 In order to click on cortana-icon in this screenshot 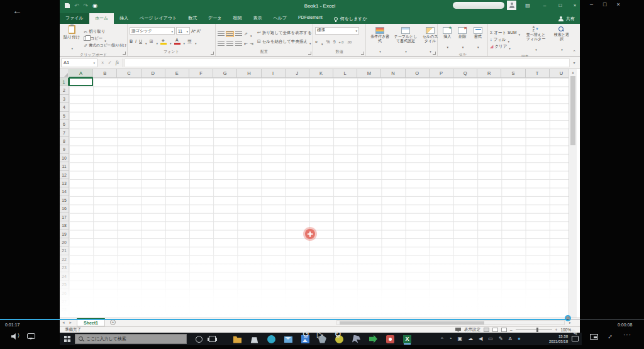, I will do `click(199, 340)`.